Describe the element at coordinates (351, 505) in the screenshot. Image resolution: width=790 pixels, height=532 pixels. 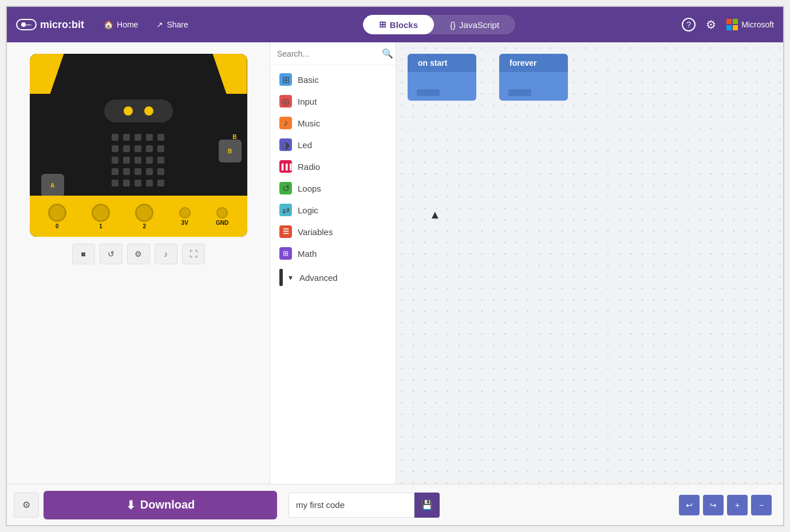
I see `project-name-input` at that location.